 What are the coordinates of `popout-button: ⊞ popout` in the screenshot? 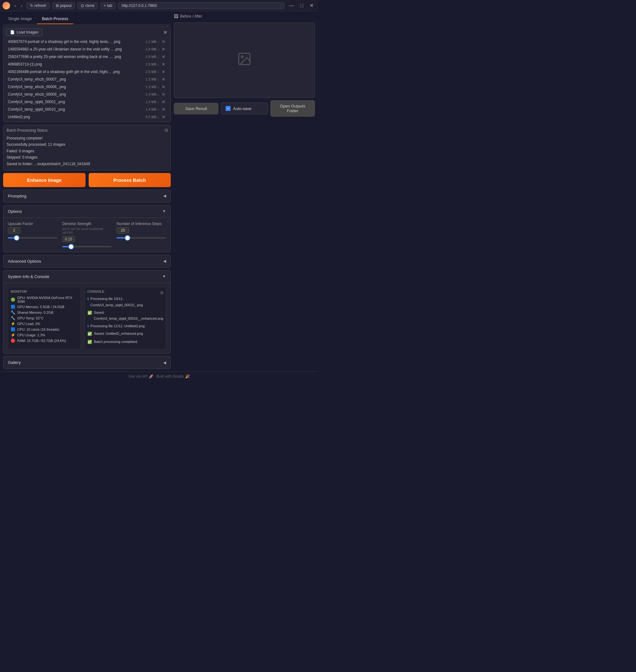 It's located at (64, 5).